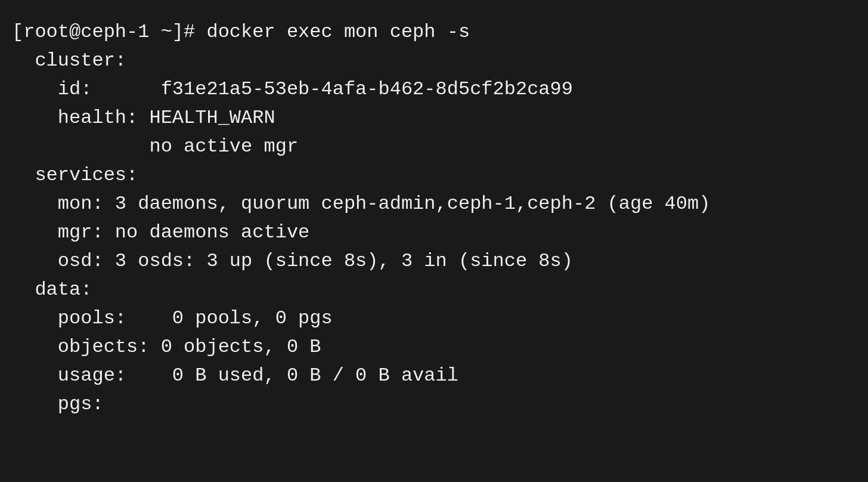 This screenshot has height=482, width=868. I want to click on terminal-line-services-mgr: mgr: no daemons active, so click(434, 233).